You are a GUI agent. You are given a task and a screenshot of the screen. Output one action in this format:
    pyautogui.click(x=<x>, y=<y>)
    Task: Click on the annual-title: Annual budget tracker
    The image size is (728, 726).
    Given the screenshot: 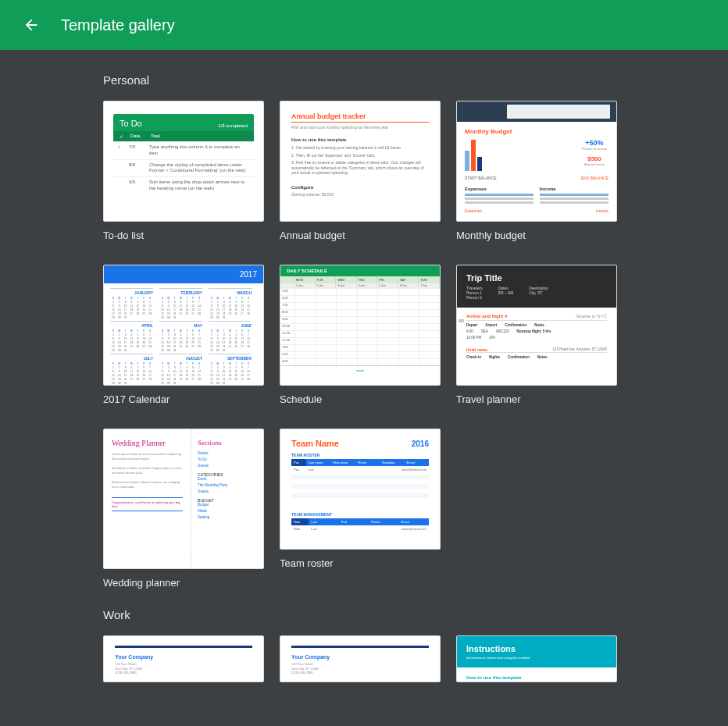 What is the action you would take?
    pyautogui.click(x=360, y=117)
    